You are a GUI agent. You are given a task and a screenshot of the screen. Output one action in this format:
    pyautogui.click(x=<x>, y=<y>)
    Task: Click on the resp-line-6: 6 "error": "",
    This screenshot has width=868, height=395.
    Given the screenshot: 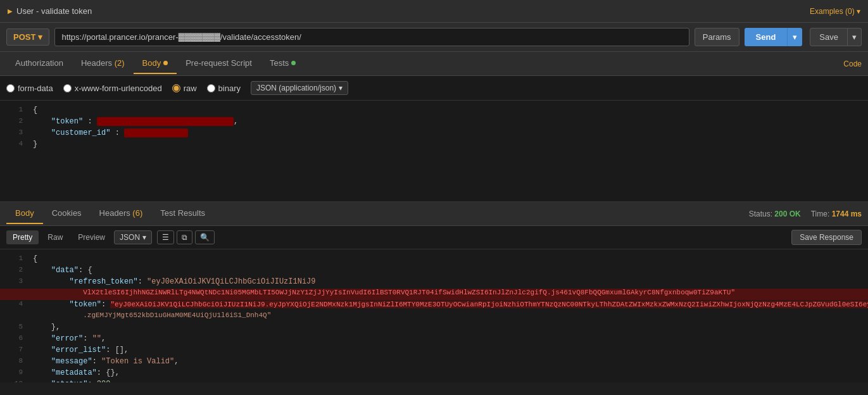 What is the action you would take?
    pyautogui.click(x=434, y=340)
    